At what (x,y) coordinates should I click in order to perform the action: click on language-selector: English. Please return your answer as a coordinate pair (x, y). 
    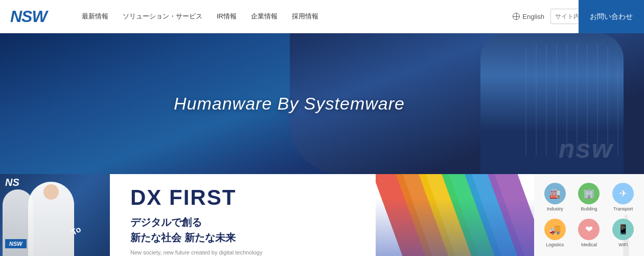
    Looking at the image, I should click on (528, 16).